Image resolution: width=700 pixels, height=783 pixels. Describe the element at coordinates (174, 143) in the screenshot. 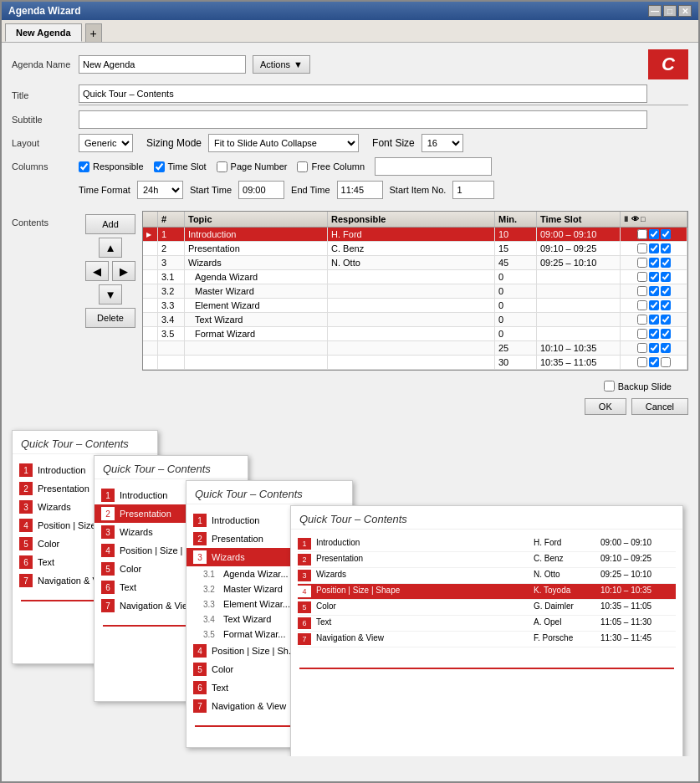

I see `sizing-mode-label: Sizing Mode` at that location.